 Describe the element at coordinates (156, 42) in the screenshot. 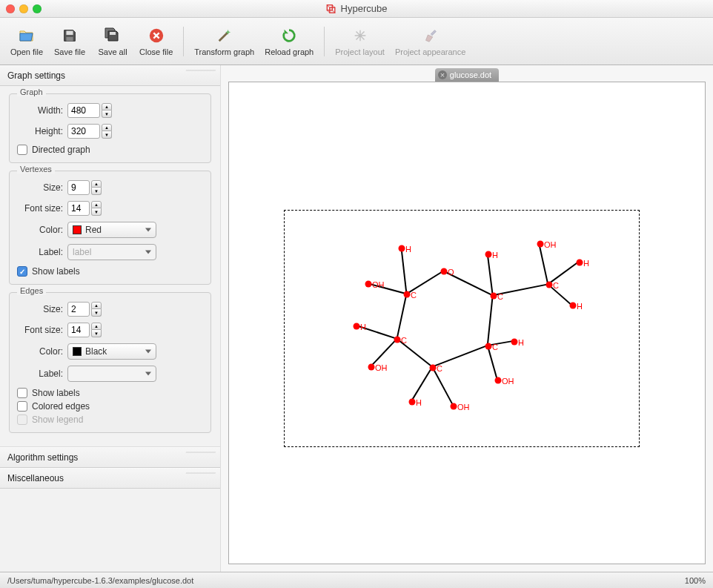

I see `close-file-button: Close file` at that location.